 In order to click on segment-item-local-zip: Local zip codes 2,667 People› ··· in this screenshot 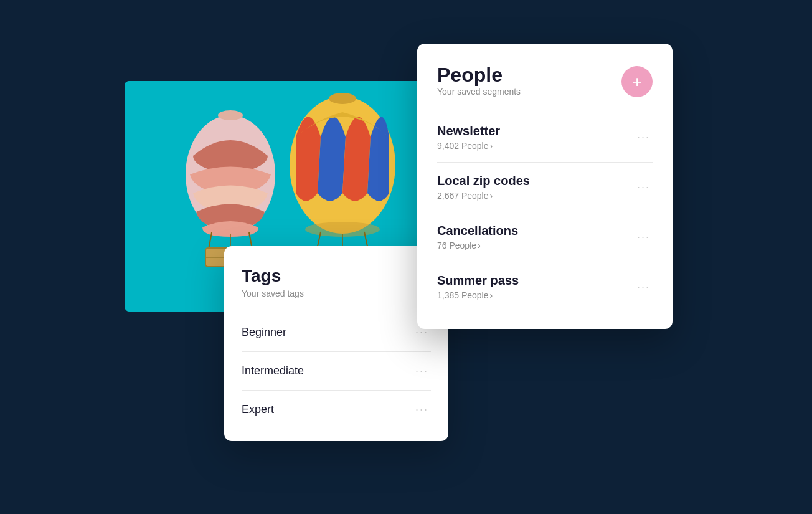, I will do `click(545, 188)`.